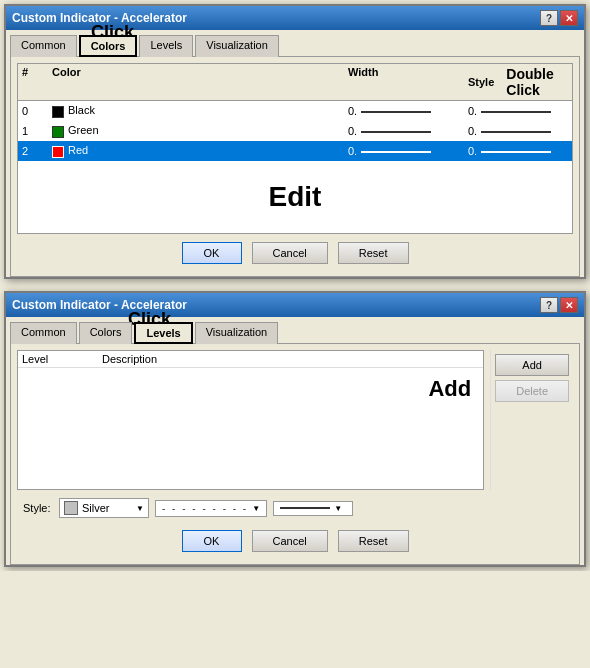 This screenshot has height=668, width=590. What do you see at coordinates (295, 540) in the screenshot?
I see `bottom-buttons-2: OK Cancel Reset` at bounding box center [295, 540].